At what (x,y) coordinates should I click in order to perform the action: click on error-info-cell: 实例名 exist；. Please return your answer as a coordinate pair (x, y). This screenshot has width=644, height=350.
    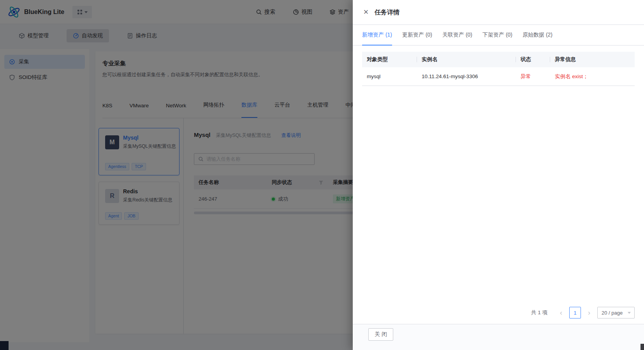
    Looking at the image, I should click on (593, 77).